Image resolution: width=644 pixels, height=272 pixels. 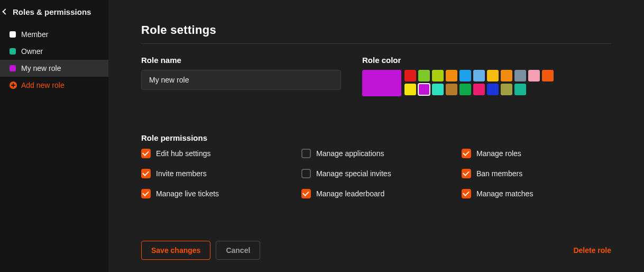 I want to click on role-item-label: Member, so click(x=35, y=34).